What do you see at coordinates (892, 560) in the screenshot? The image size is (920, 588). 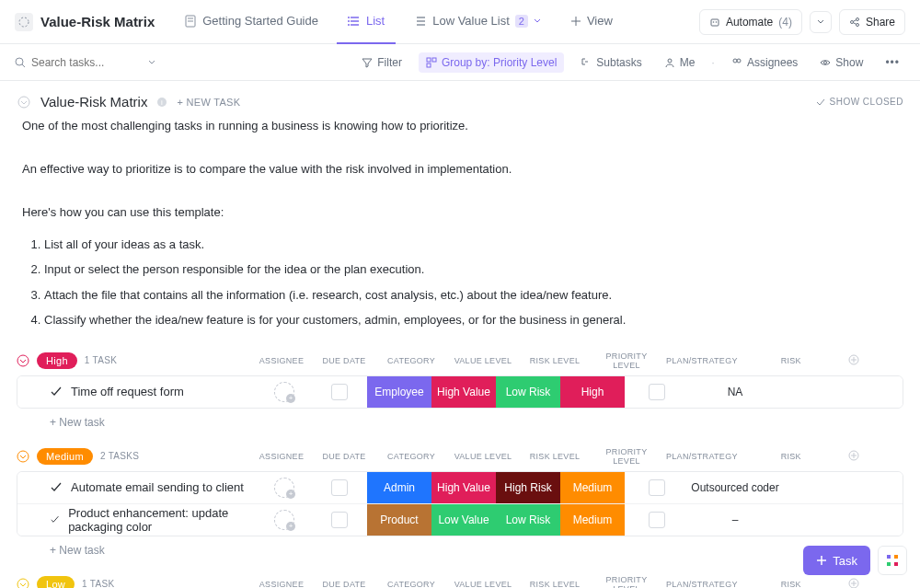 I see `apps-icon` at bounding box center [892, 560].